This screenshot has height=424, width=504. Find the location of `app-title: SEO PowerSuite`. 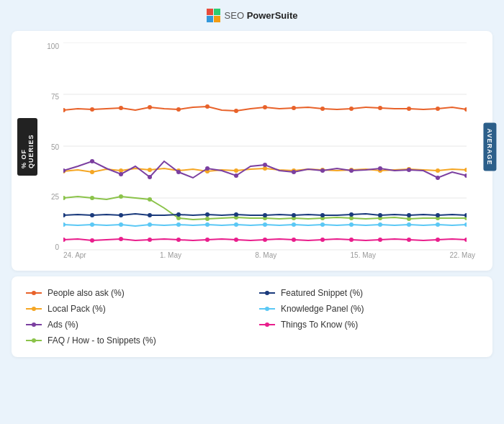

app-title: SEO PowerSuite is located at coordinates (261, 16).